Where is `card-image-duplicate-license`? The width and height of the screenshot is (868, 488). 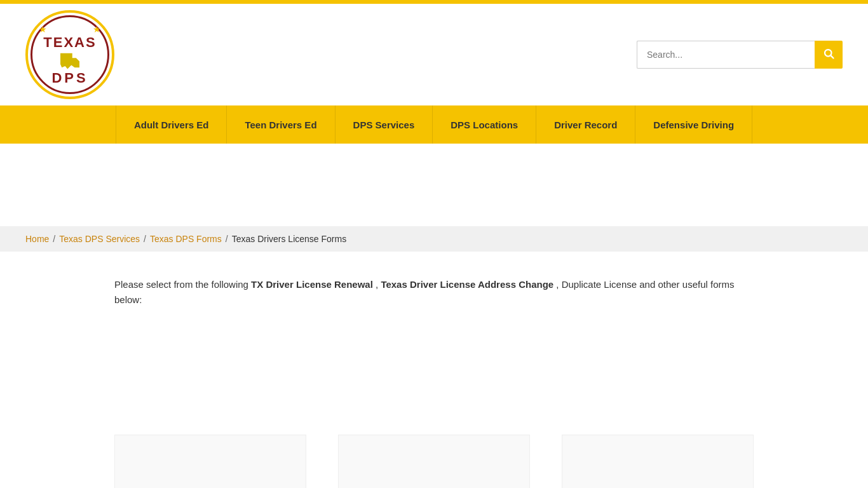
card-image-duplicate-license is located at coordinates (434, 461).